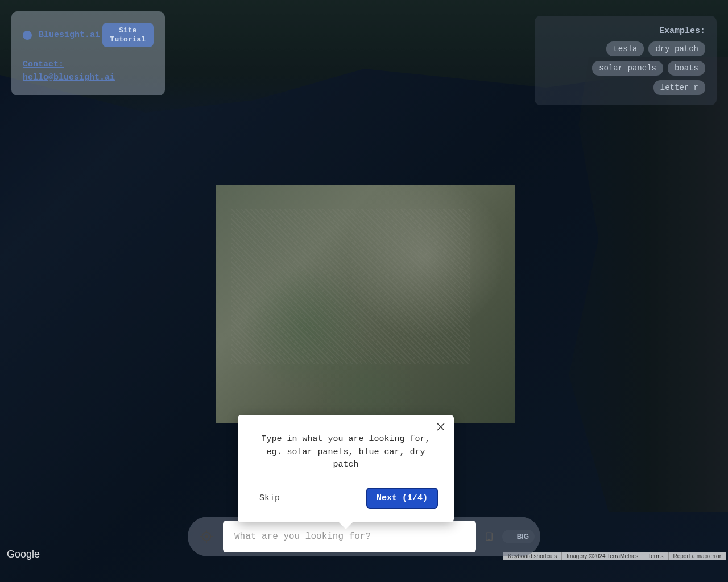 The width and height of the screenshot is (728, 582). Describe the element at coordinates (625, 49) in the screenshot. I see `example-chip-tesla: tesla` at that location.